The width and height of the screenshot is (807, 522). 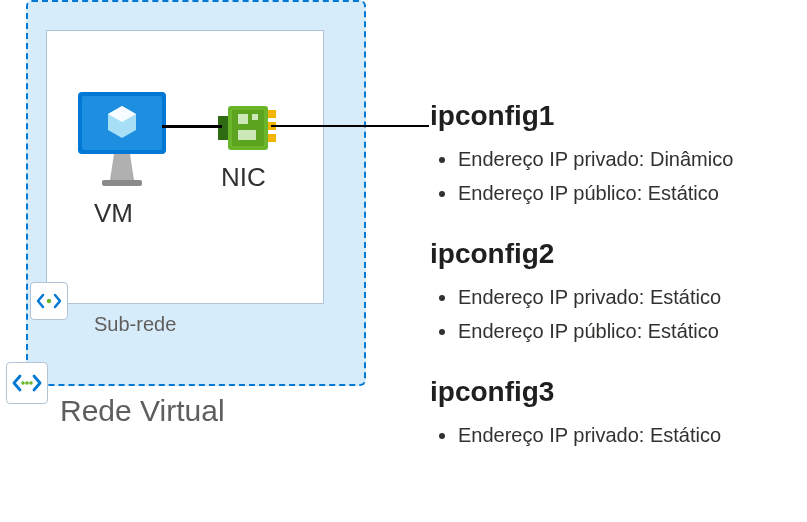 I want to click on ipconfig-block: ipconfig2 Endereço IP privado: Estático …, so click(x=618, y=293).